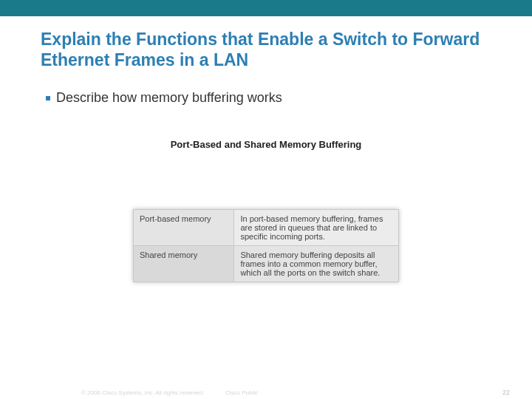  What do you see at coordinates (266, 391) in the screenshot?
I see `footer: © 2006 Cisco Systems, Inc. All rights re…` at bounding box center [266, 391].